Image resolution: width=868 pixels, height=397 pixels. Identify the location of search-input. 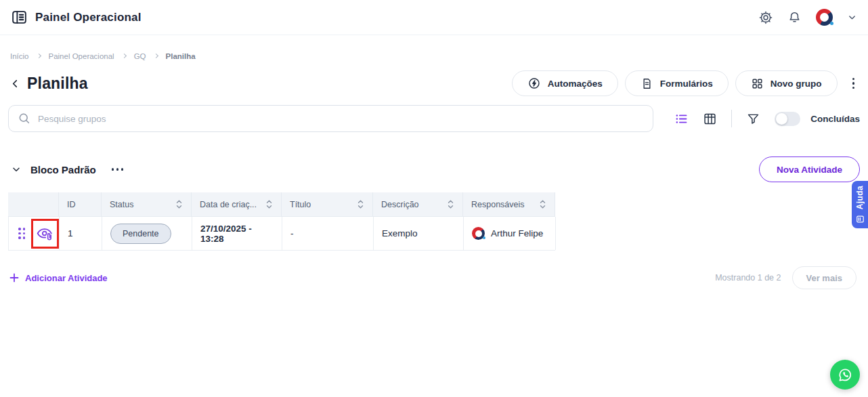
(341, 119).